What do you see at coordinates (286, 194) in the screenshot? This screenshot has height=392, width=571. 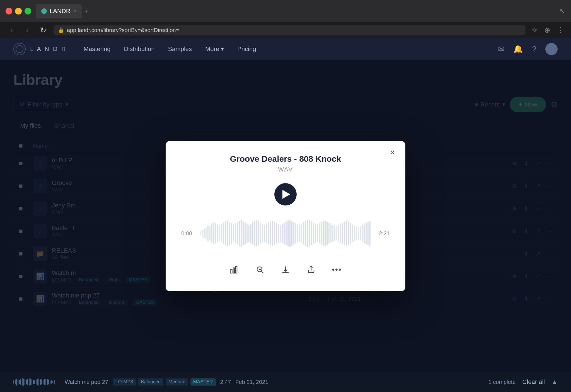 I see `play-button` at bounding box center [286, 194].